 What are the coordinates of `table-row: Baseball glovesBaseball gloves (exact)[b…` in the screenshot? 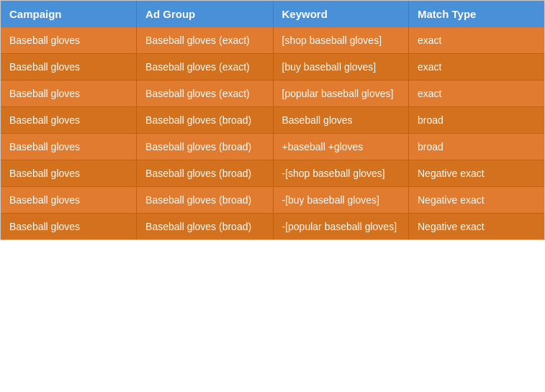 It's located at (272, 68).